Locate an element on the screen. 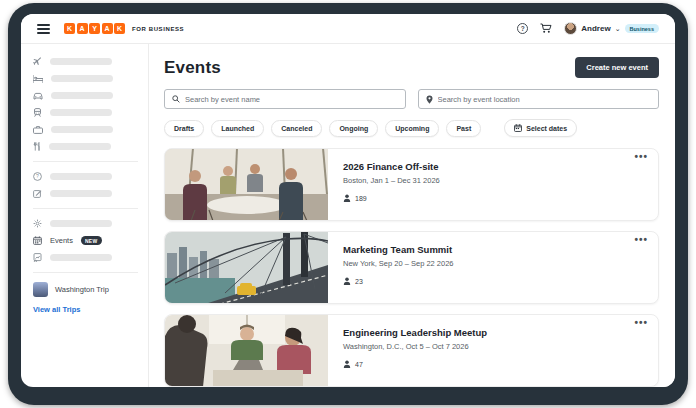  sidebar-item-dining is located at coordinates (86, 146).